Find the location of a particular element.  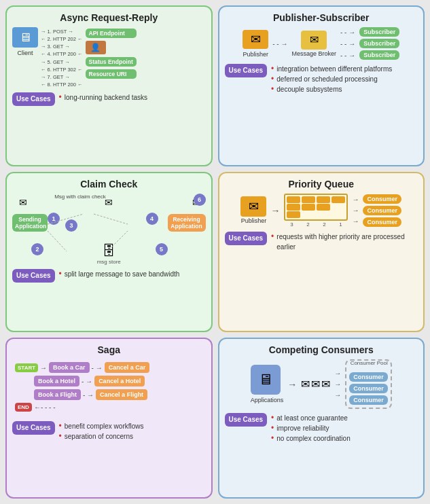

priority-consumer-3: Consumer is located at coordinates (382, 222).